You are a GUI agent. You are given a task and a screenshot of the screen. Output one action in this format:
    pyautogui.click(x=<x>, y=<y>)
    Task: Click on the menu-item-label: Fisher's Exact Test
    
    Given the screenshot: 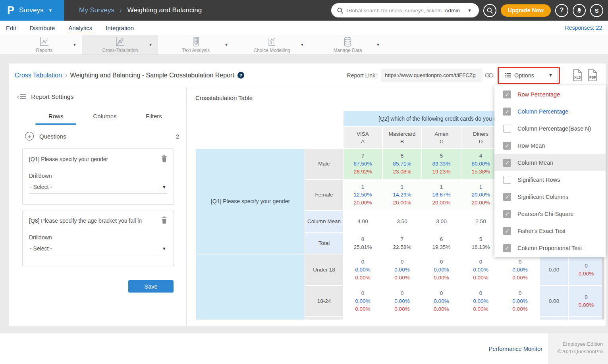 What is the action you would take?
    pyautogui.click(x=542, y=231)
    